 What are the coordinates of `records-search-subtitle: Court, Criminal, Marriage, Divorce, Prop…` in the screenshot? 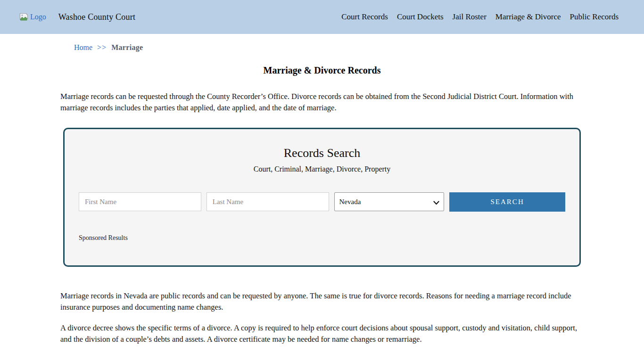 It's located at (322, 169).